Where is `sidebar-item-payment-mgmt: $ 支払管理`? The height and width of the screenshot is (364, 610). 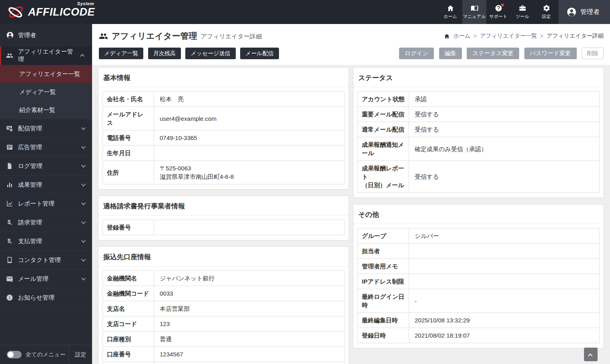
sidebar-item-payment-mgmt: $ 支払管理 is located at coordinates (46, 242).